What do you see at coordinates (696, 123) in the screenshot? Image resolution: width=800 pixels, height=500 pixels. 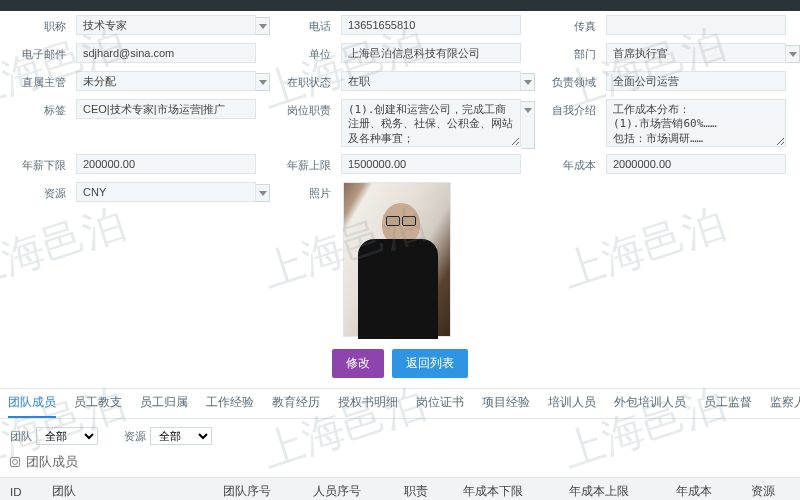 I see `field-selfintro: 工作成本分布： (1).市场营销60%…… 包括：市场调研……` at bounding box center [696, 123].